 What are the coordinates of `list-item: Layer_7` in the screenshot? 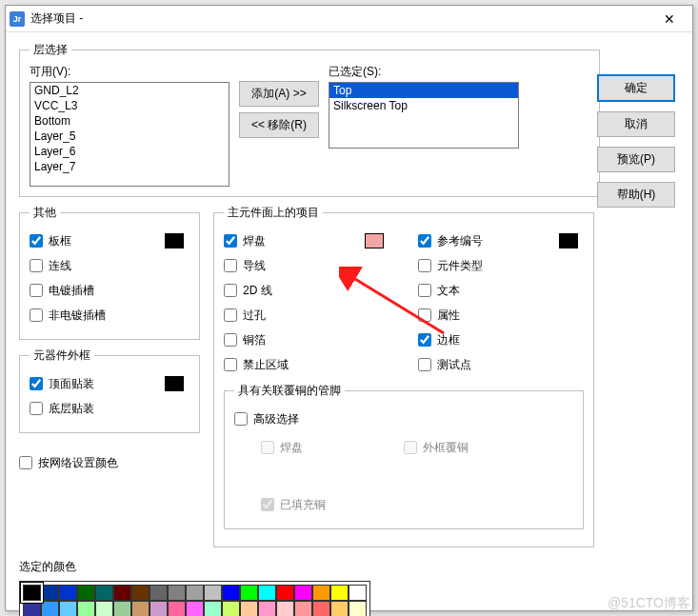 It's located at (130, 167).